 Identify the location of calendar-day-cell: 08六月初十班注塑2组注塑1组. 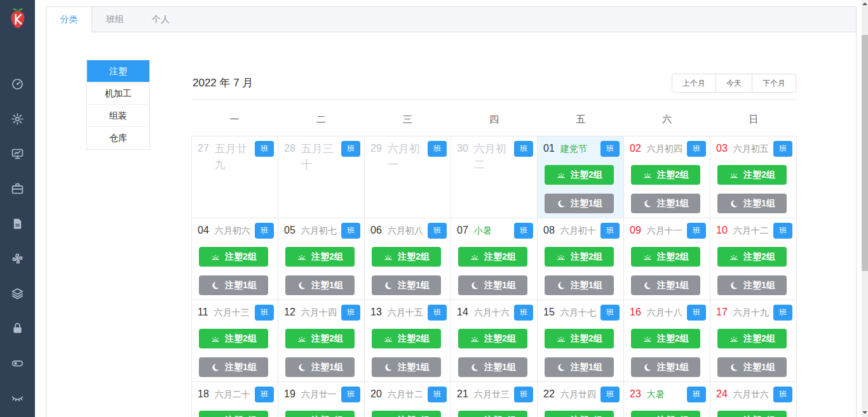
(581, 259).